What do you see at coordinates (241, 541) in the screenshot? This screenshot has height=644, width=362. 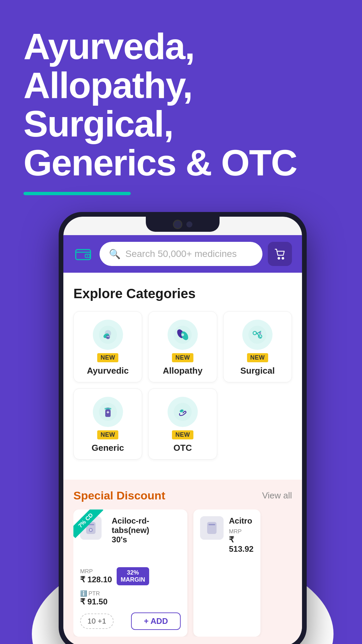 I see `mrp-block-acitro: MRP ₹ 513.92` at bounding box center [241, 541].